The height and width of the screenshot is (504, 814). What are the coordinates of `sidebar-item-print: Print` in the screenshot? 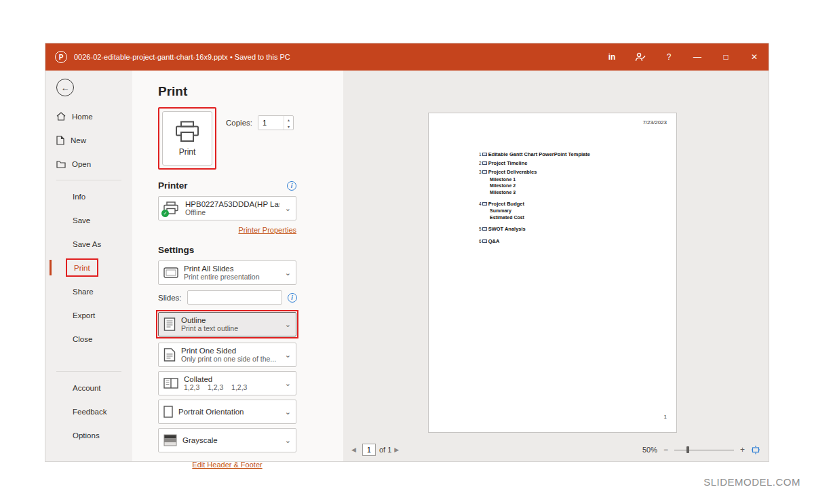 It's located at (89, 267).